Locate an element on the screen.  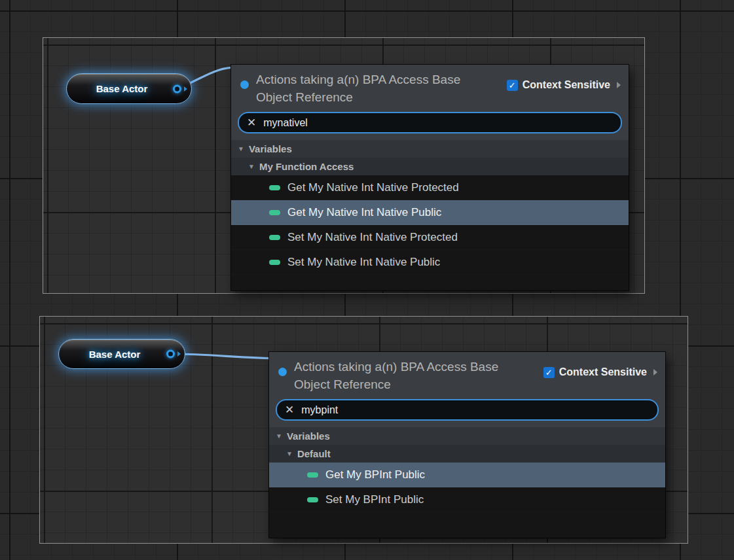
action-list-item: Set My BPInt Public is located at coordinates (468, 500).